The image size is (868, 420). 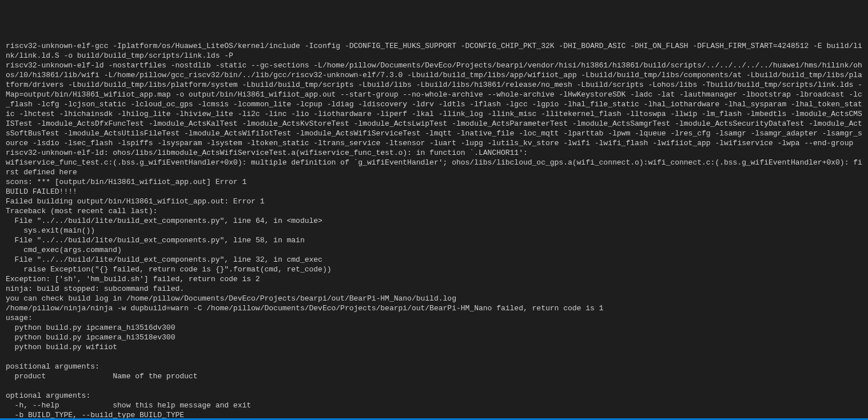 I want to click on terminal-line: python build.py ipcamera_hi3518ev300, so click(x=434, y=337).